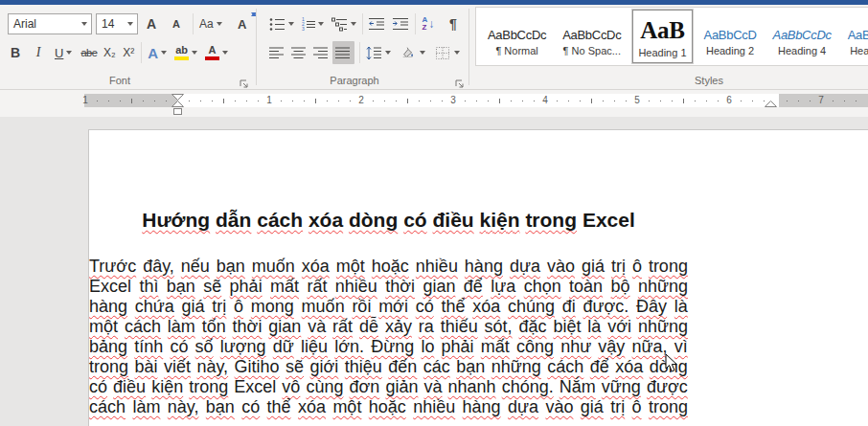  Describe the element at coordinates (343, 53) in the screenshot. I see `justify-button` at that location.